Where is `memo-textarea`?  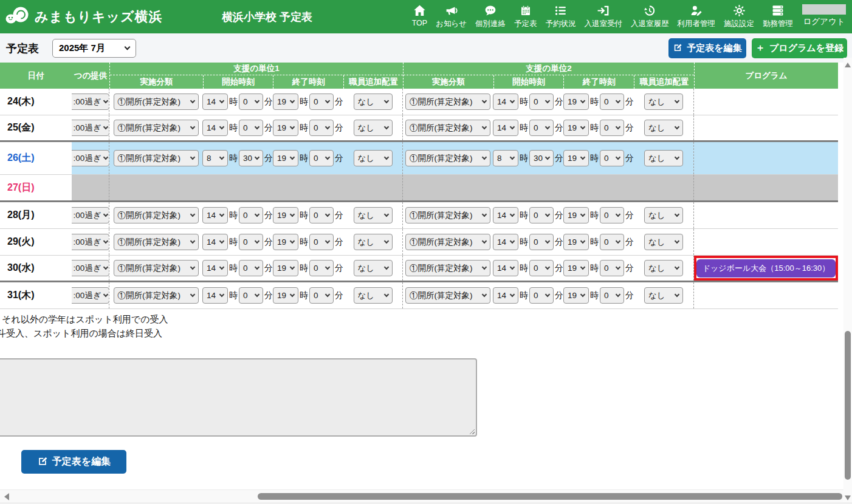 memo-textarea is located at coordinates (238, 397).